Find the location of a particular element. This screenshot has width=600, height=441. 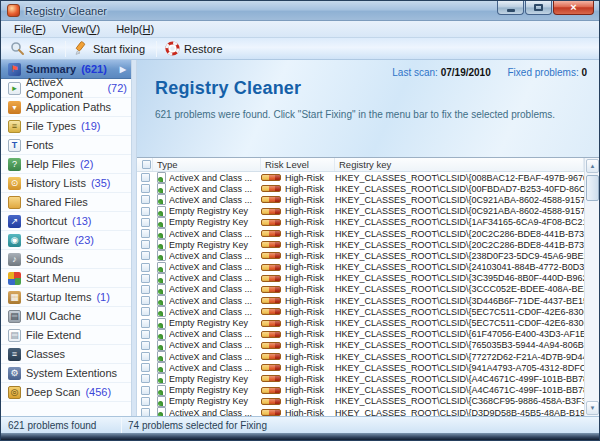

close-button: × is located at coordinates (574, 8).